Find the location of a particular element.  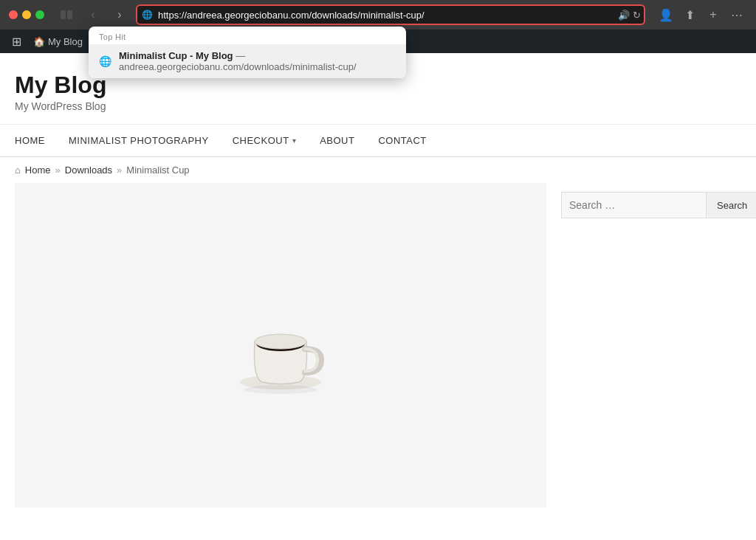

nav-menu: HOME MINIMALIST PHOTOGRAPHY CHECKOUT ▾ A… is located at coordinates (378, 140).